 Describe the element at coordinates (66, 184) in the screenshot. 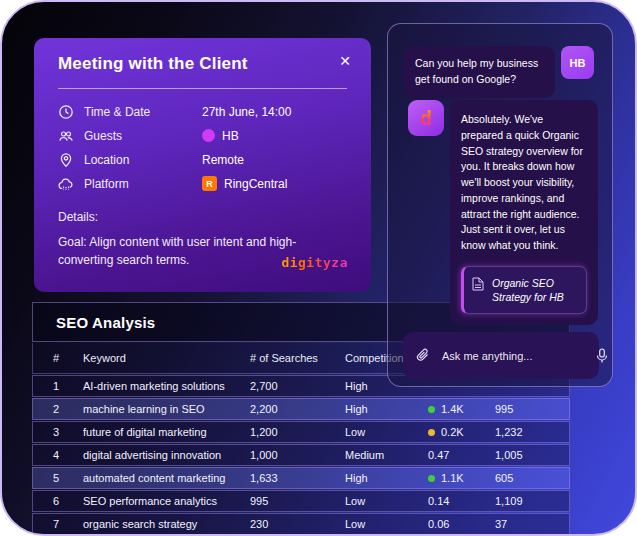

I see `cloud-platform-icon` at that location.